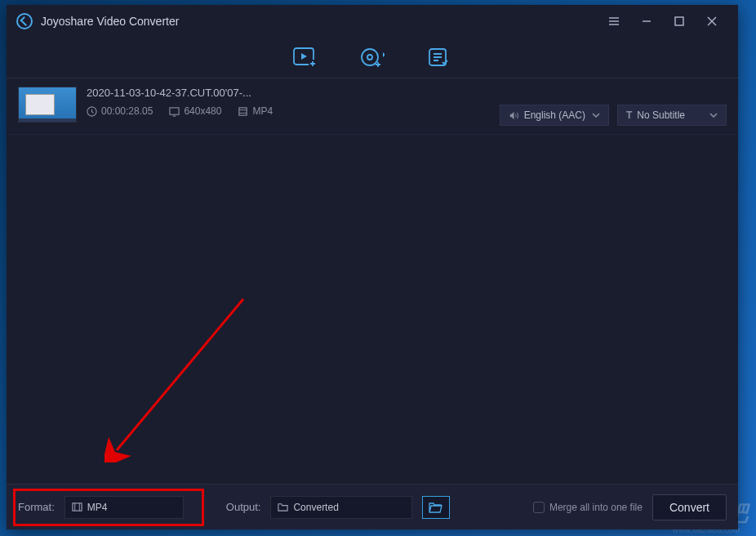 The height and width of the screenshot is (536, 756). Describe the element at coordinates (372, 58) in the screenshot. I see `add-disc-button` at that location.